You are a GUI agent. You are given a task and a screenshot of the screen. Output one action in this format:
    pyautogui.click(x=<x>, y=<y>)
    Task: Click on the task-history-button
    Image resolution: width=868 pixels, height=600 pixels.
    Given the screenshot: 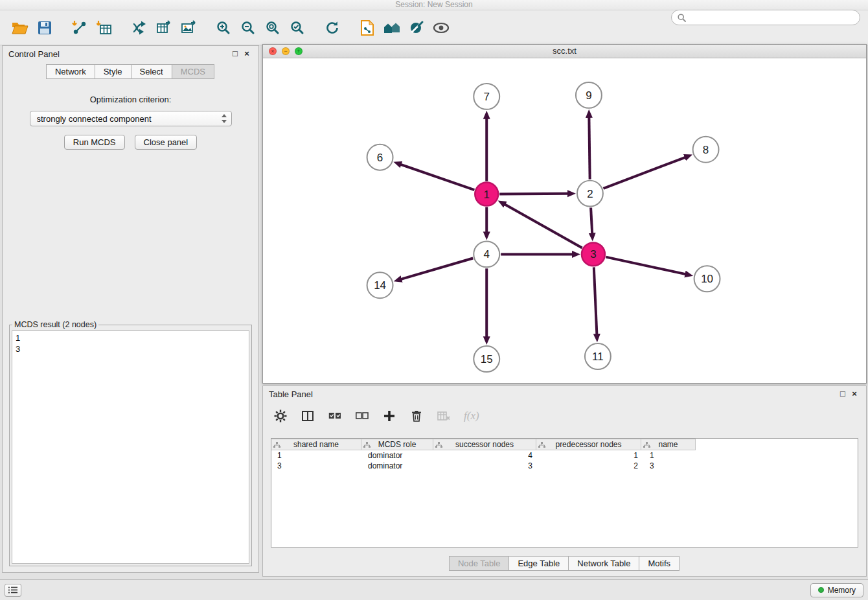 What is the action you would take?
    pyautogui.click(x=13, y=590)
    